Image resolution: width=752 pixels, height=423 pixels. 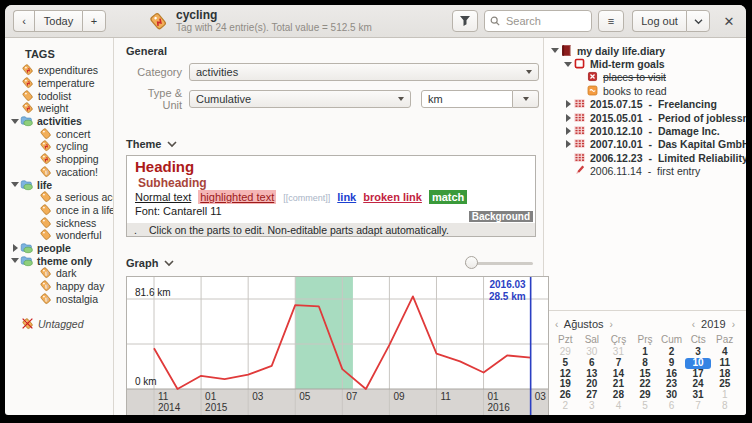 I want to click on diary-tree-item: books to read, so click(x=647, y=90).